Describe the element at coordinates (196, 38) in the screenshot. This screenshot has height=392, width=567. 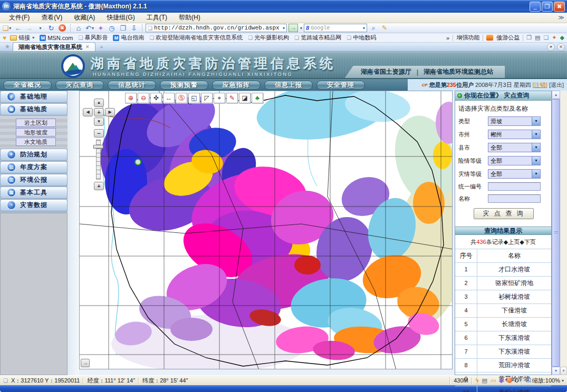
I see `bookmark-item: ❏欢迎登陆湖南省地质灾害信息系统` at that location.